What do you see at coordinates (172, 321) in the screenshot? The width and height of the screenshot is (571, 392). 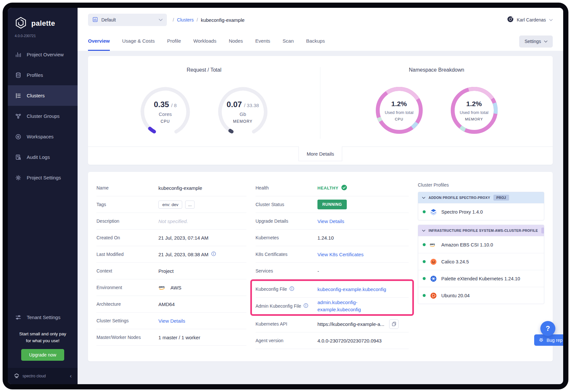 I see `cluster-settings-view-details-link: View Details` at bounding box center [172, 321].